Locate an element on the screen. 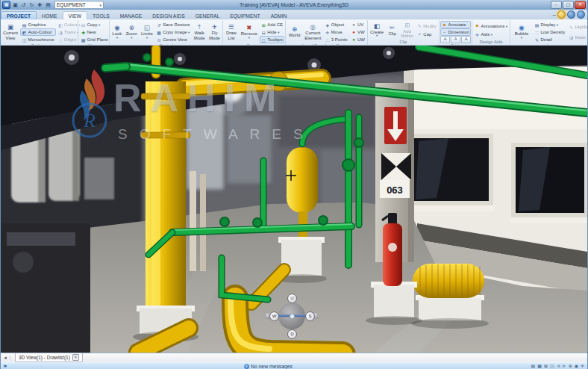 Image resolution: width=588 pixels, height=369 pixels. discipline-combo: EQUIPMENT ▾ is located at coordinates (79, 4).